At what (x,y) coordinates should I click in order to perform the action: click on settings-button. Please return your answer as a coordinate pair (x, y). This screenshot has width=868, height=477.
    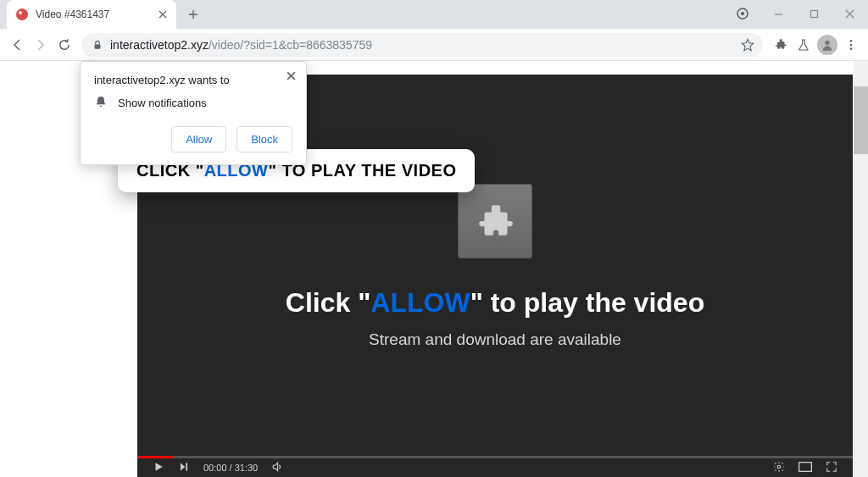
    Looking at the image, I should click on (779, 468).